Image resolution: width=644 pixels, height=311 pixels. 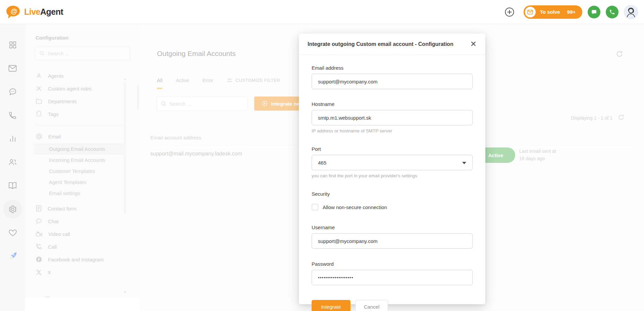 I want to click on email-address-field, so click(x=392, y=81).